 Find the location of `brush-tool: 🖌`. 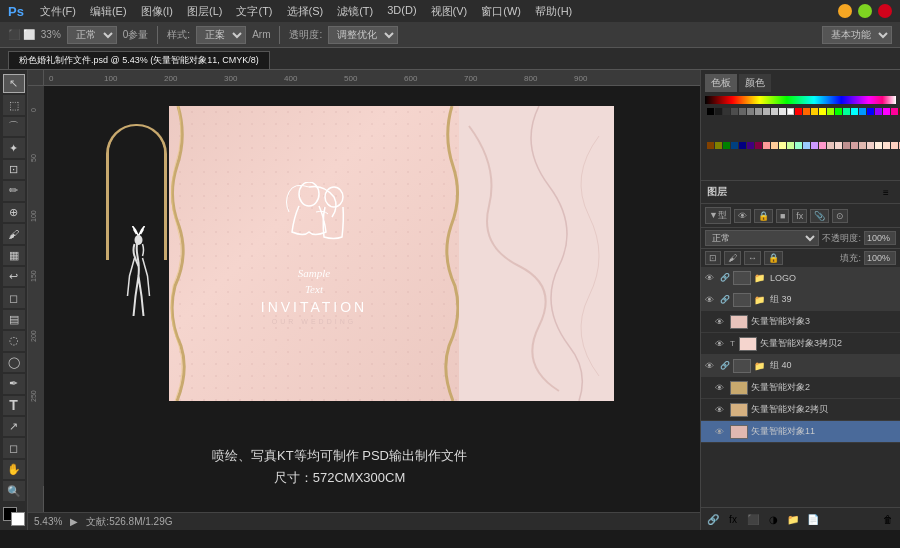

brush-tool: 🖌 is located at coordinates (14, 234).